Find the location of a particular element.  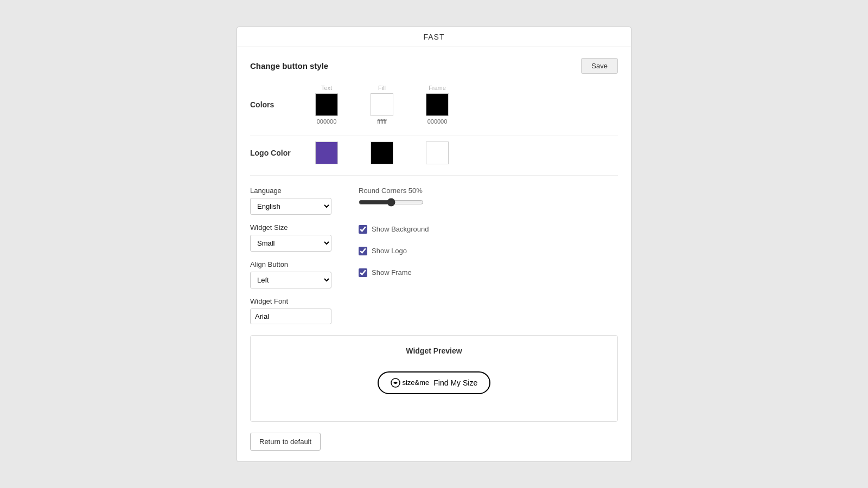

show-background-item: Show Background is located at coordinates (394, 229).